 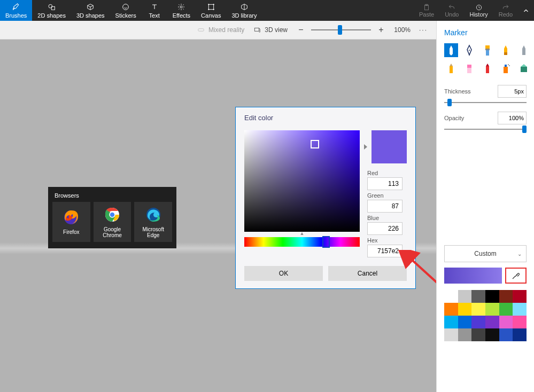 I want to click on color-preview, so click(x=389, y=147).